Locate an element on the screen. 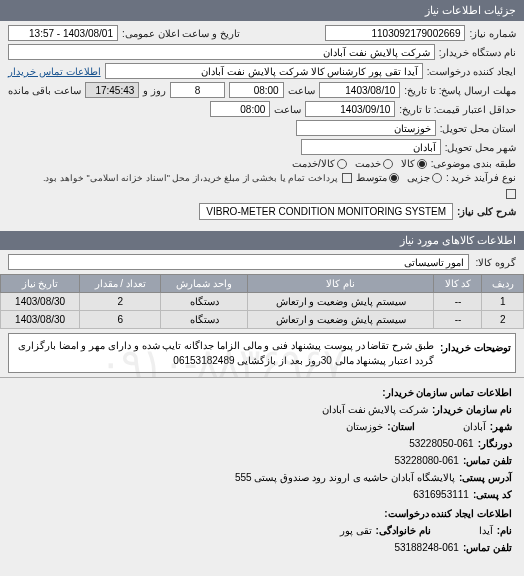  org-label: نام سازمان خریدار: is located at coordinates (472, 410).